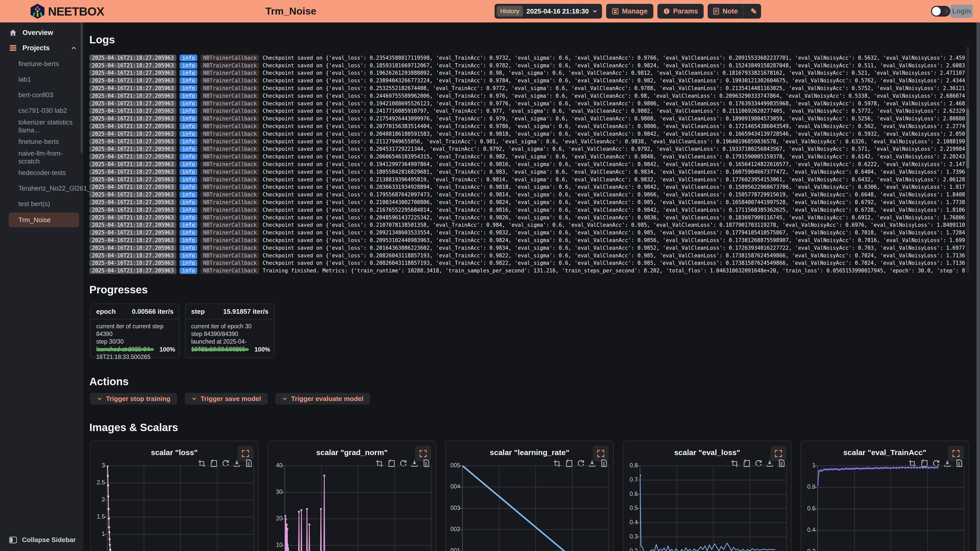 This screenshot has width=980, height=551. What do you see at coordinates (614, 240) in the screenshot?
I see `log-message: Checkpoint saved on {'eval_loss': 0.2095…` at bounding box center [614, 240].